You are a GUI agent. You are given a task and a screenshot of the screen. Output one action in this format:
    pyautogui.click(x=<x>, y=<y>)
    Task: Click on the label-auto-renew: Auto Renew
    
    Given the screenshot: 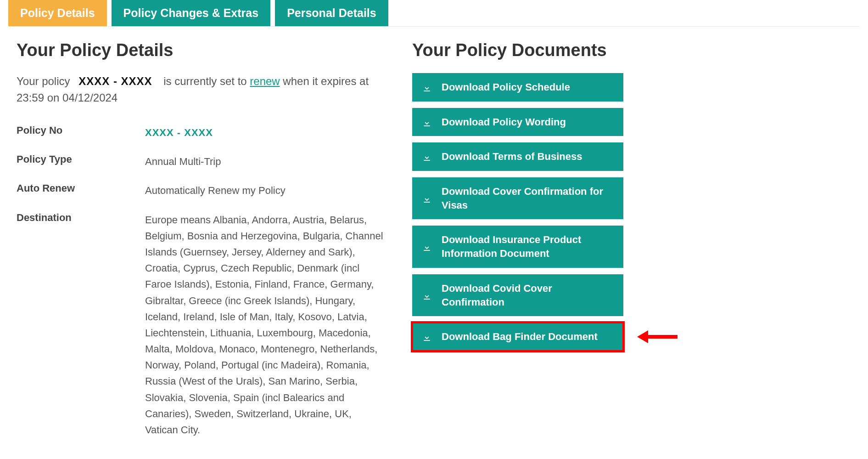 What is the action you would take?
    pyautogui.click(x=81, y=190)
    